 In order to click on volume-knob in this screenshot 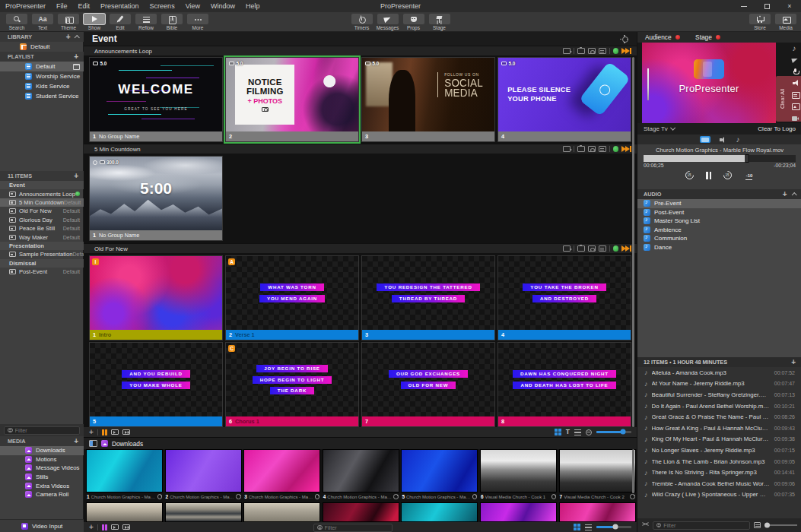, I will do `click(767, 526)`.